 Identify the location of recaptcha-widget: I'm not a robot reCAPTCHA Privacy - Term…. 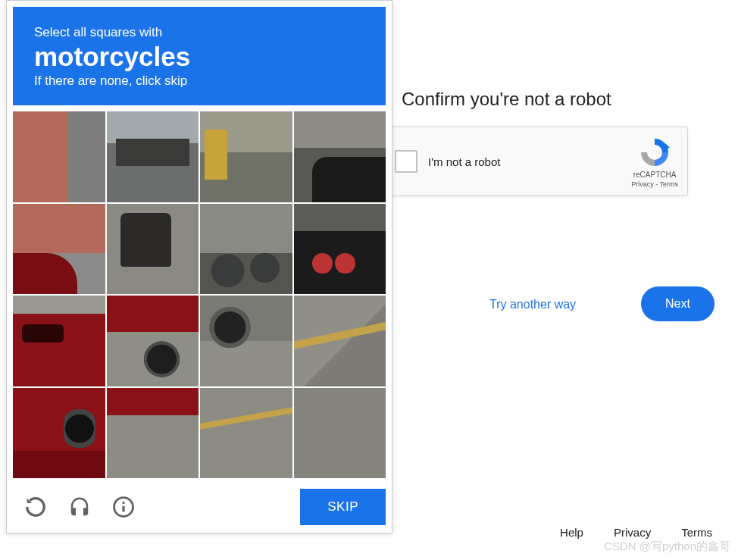
(536, 161).